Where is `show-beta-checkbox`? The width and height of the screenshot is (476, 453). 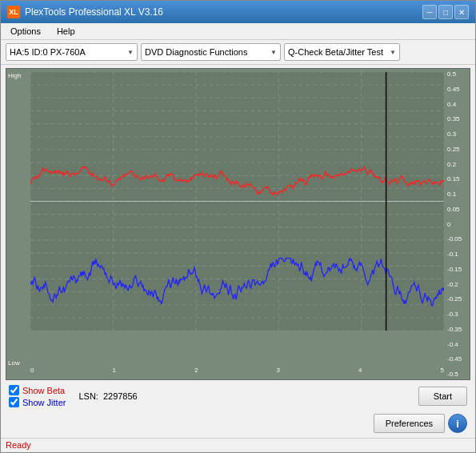 show-beta-checkbox is located at coordinates (14, 391).